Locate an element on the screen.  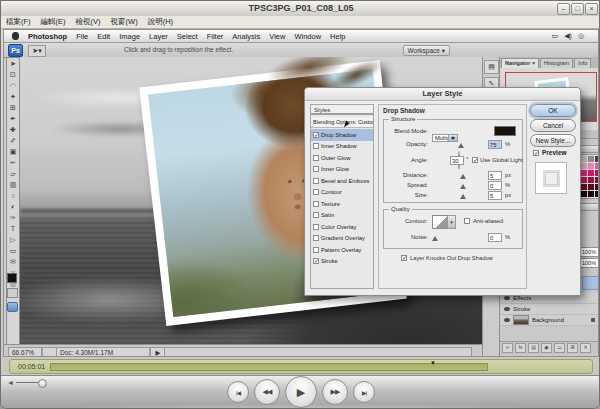
panel-dock-icon: ▤ is located at coordinates (492, 67).